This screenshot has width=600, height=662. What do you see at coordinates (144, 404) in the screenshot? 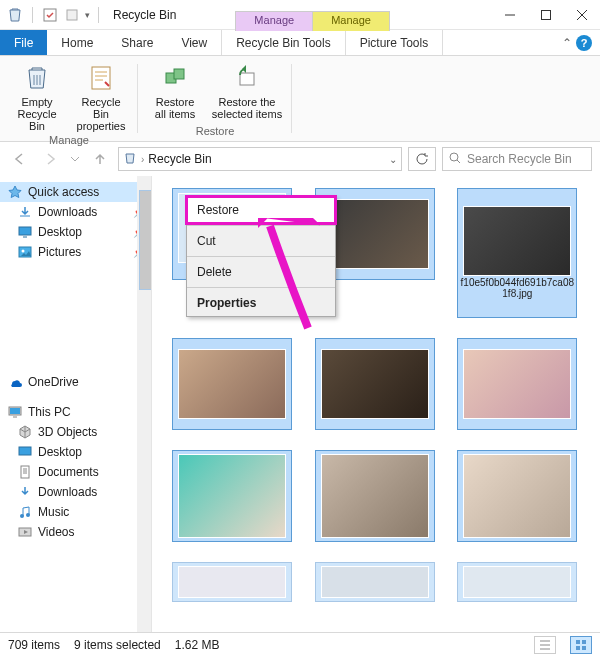
I see `sidebar-scrollbar` at bounding box center [144, 404].